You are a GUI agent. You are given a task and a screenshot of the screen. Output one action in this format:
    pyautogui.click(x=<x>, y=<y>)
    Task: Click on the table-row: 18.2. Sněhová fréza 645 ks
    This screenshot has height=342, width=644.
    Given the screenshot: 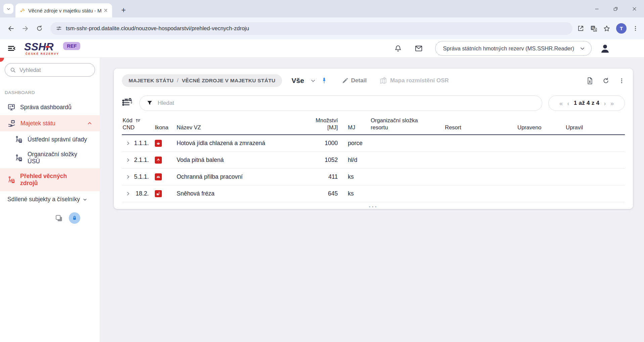 What is the action you would take?
    pyautogui.click(x=373, y=194)
    